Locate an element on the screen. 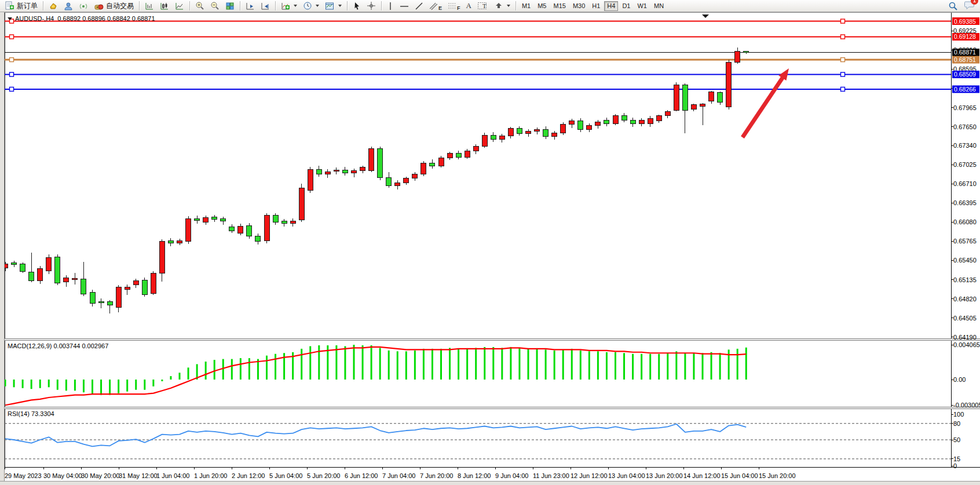 The image size is (980, 485). signals-button is located at coordinates (83, 6).